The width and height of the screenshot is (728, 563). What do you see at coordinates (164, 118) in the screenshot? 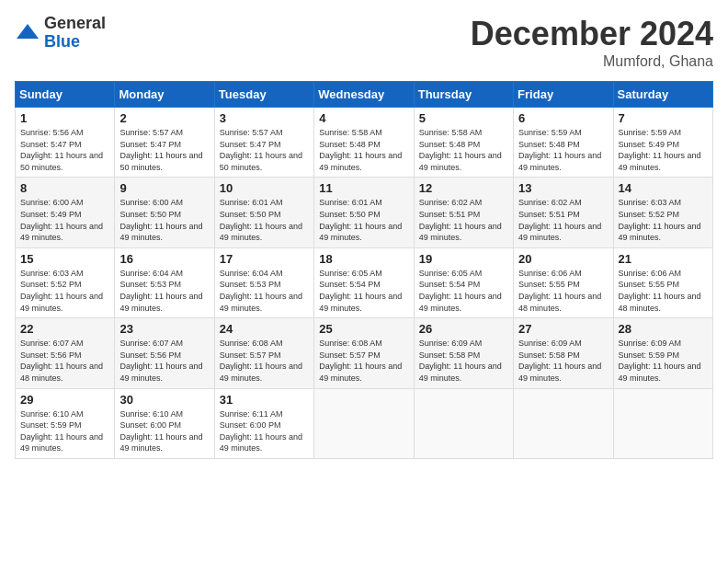
I see `day-number: 2` at bounding box center [164, 118].